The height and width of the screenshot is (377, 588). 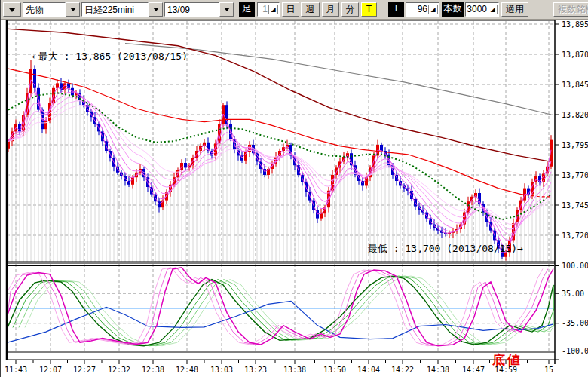 I want to click on ashi-label: 足, so click(x=247, y=9).